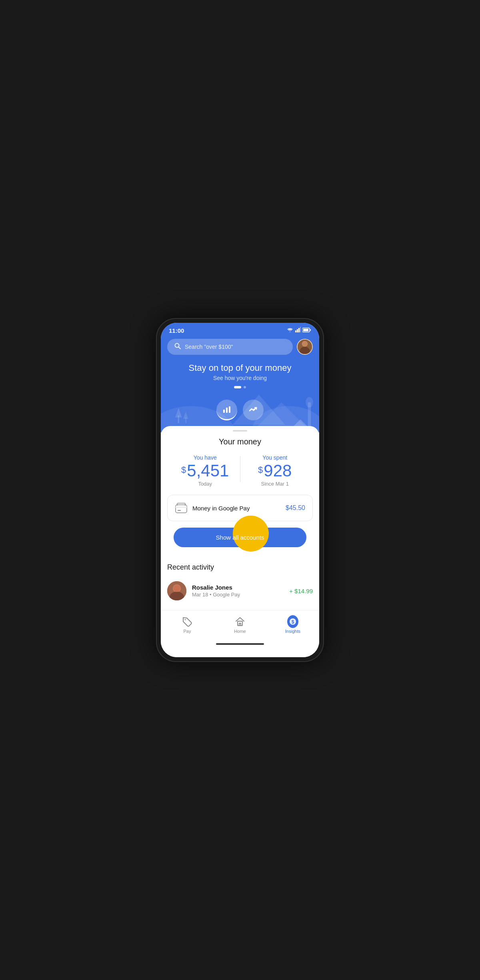  I want to click on show-accounts-label: Show all accounts, so click(240, 538).